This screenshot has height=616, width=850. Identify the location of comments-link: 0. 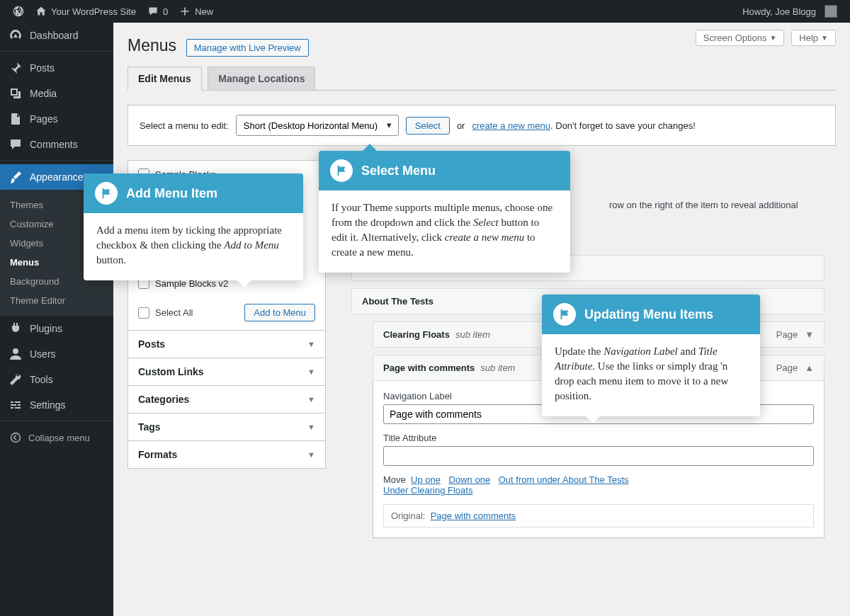
(157, 11).